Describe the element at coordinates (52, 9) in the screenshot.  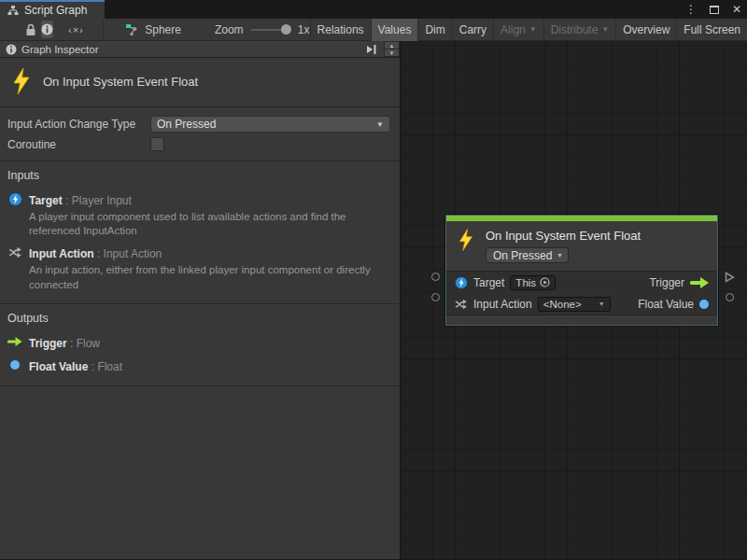
I see `tab-script-graph: Script Graph` at that location.